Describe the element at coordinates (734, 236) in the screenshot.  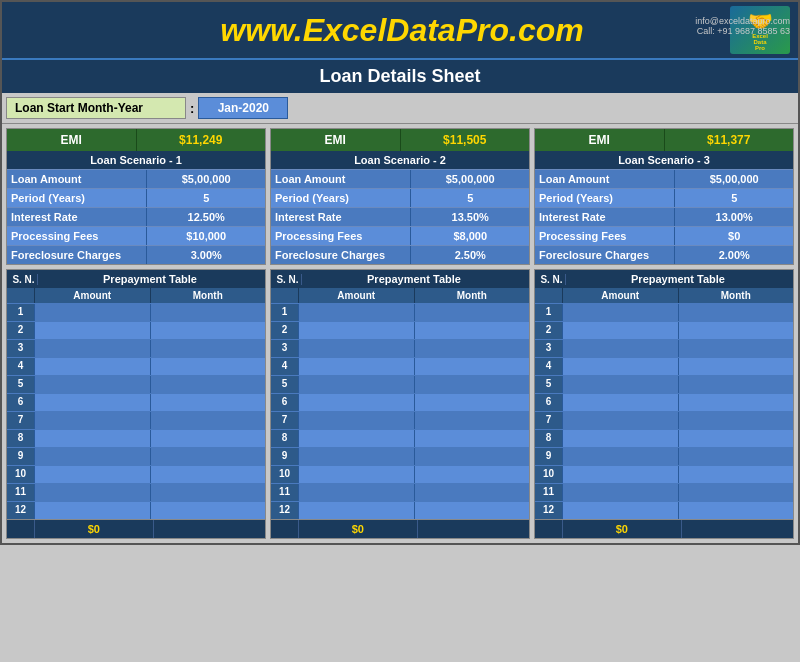
I see `data-value-3-3: $0` at that location.